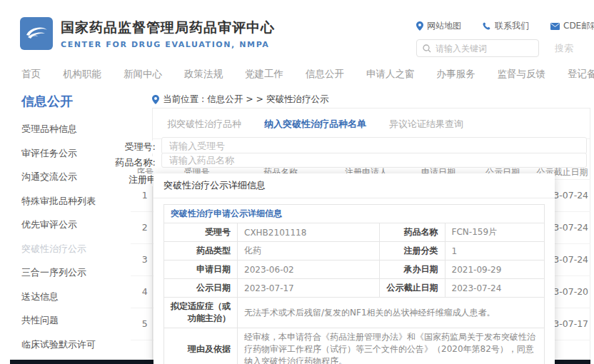 Image resolution: width=594 pixels, height=364 pixels. I want to click on sidebar-item-accepted-varieties: 受理品种信息, so click(75, 129).